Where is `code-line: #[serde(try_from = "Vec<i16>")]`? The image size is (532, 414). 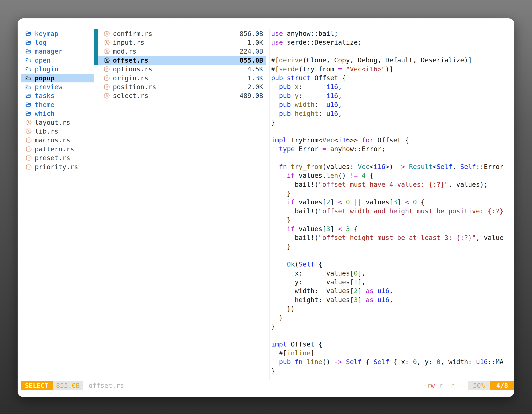 code-line: #[serde(try_from = "Vec<i16>")] is located at coordinates (392, 69).